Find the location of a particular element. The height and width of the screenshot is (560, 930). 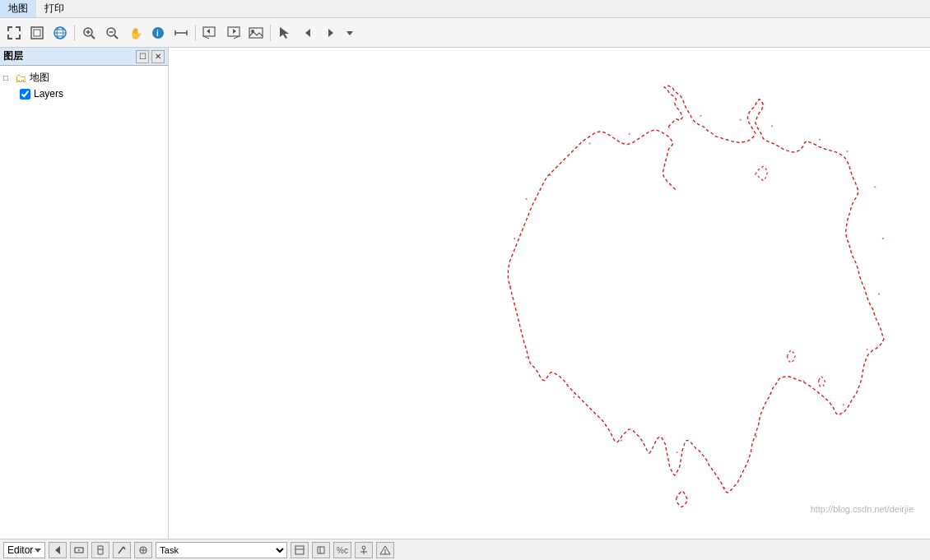

bottom-percent-icon: %c is located at coordinates (342, 550).